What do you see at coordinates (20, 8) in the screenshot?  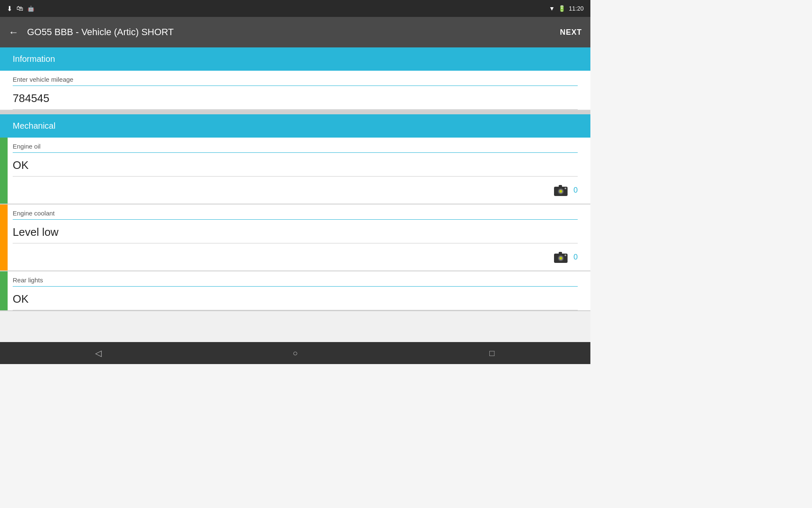 I see `shopping-icon: 🛍` at bounding box center [20, 8].